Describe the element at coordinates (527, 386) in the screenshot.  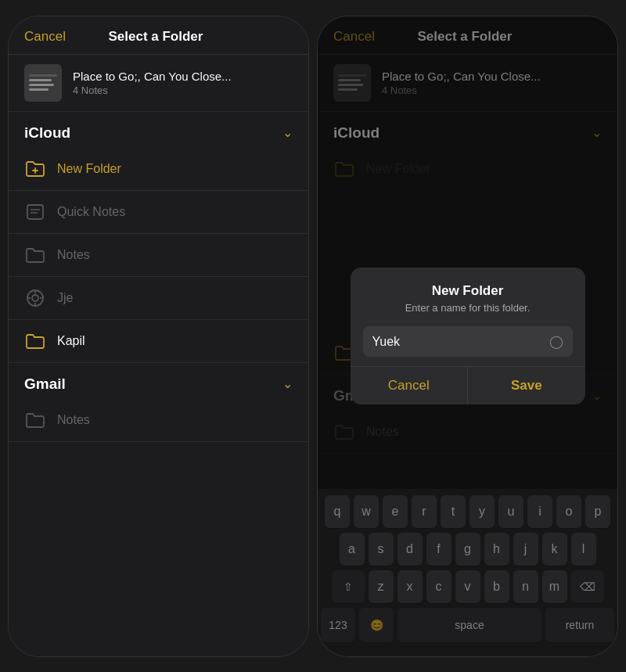
I see `dialog-save-button: Save` at that location.